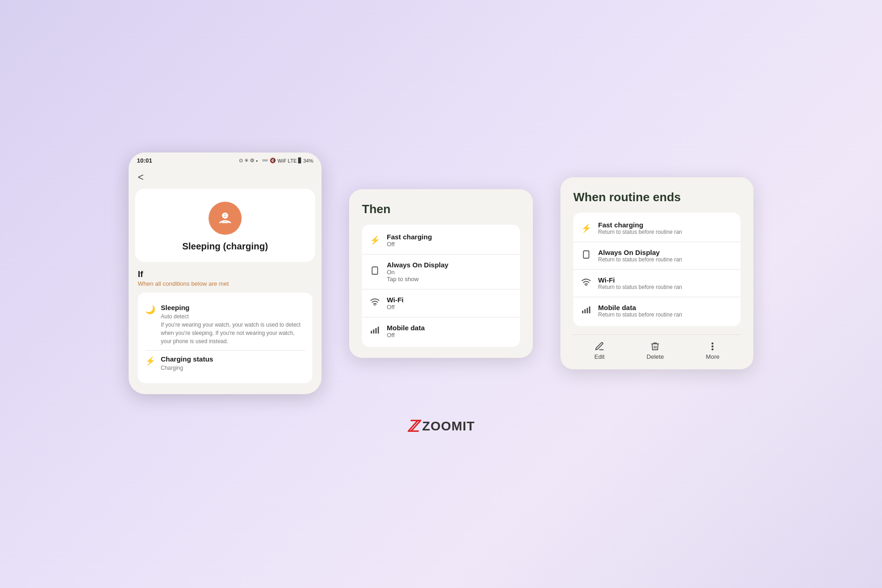 The image size is (882, 588). What do you see at coordinates (375, 272) in the screenshot?
I see `aod-icon` at bounding box center [375, 272].